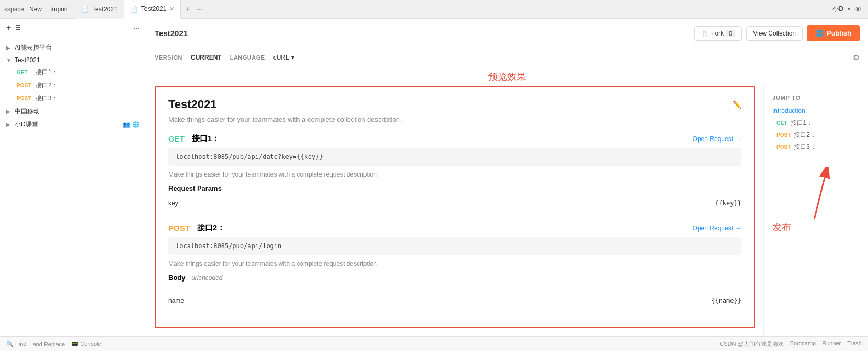 Image resolution: width=868 pixels, height=351 pixels. What do you see at coordinates (730, 33) in the screenshot?
I see `fork-count: 0` at bounding box center [730, 33].